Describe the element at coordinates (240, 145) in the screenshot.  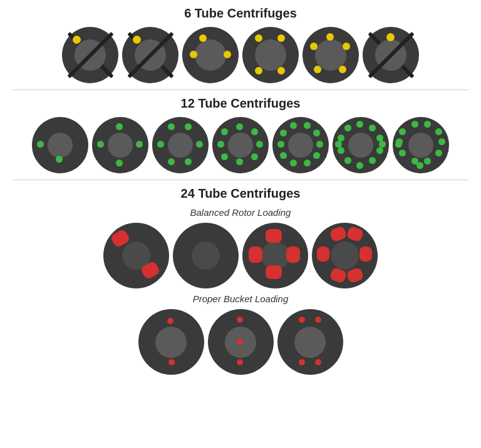
I see `row-12-tube` at that location.